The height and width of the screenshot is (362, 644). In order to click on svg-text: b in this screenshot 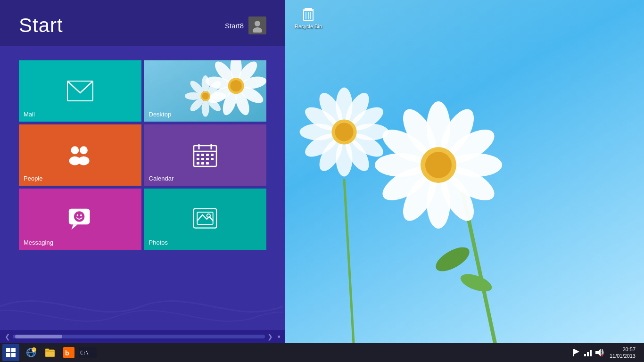, I will do `click(67, 353)`.